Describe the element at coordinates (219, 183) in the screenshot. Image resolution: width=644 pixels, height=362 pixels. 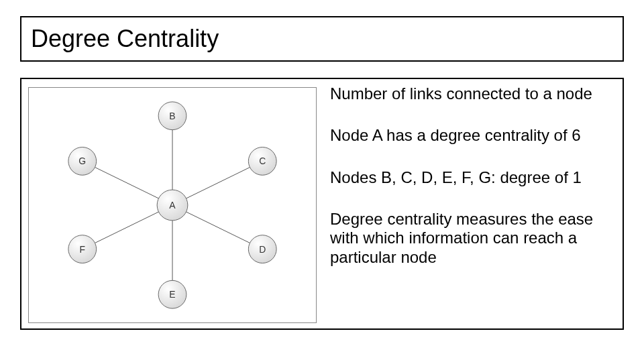
I see `edge-A-C` at that location.